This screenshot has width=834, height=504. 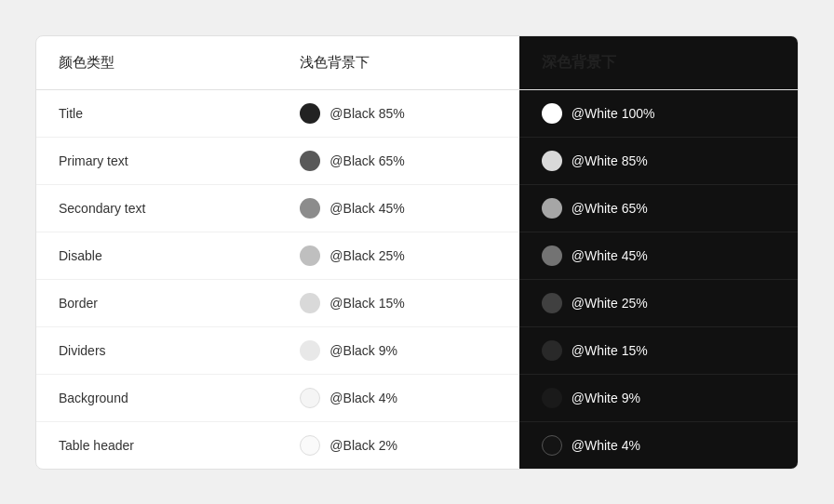 What do you see at coordinates (417, 255) in the screenshot?
I see `table-row: Disable@Black 25%@White 45%` at bounding box center [417, 255].